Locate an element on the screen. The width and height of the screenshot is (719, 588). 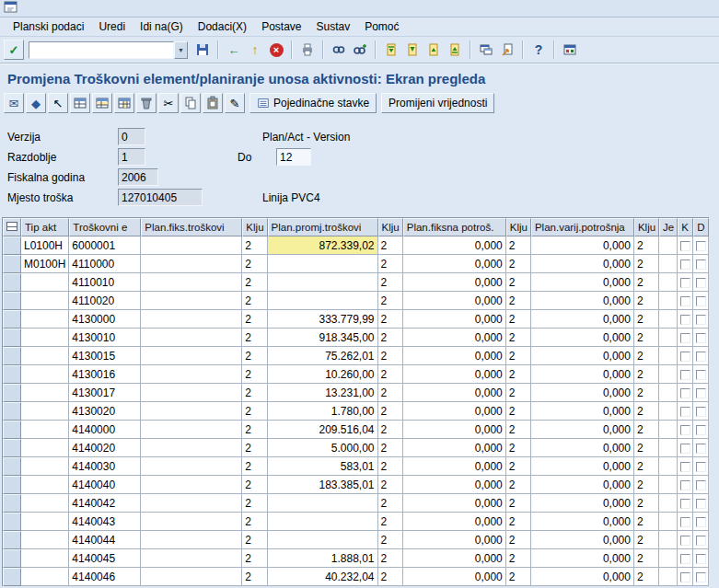
cell-elem: 4110000 is located at coordinates (105, 264).